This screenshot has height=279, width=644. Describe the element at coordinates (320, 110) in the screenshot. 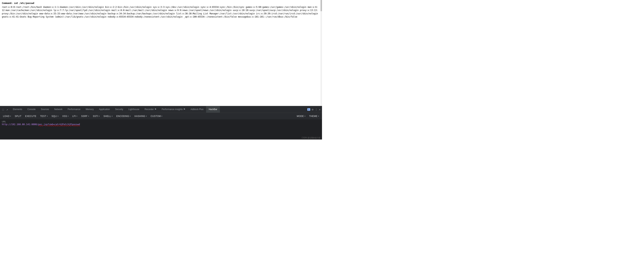

I see `close-icon: ✕` at that location.